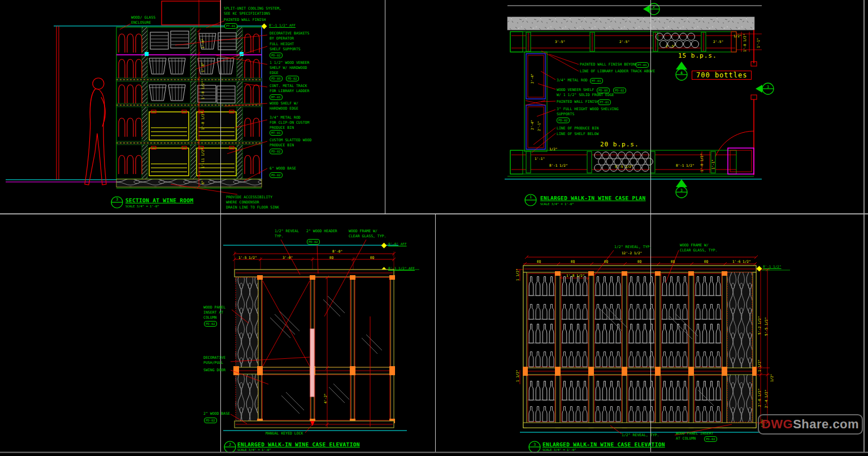  I want to click on dim: 5'-5 1/2", so click(766, 327).